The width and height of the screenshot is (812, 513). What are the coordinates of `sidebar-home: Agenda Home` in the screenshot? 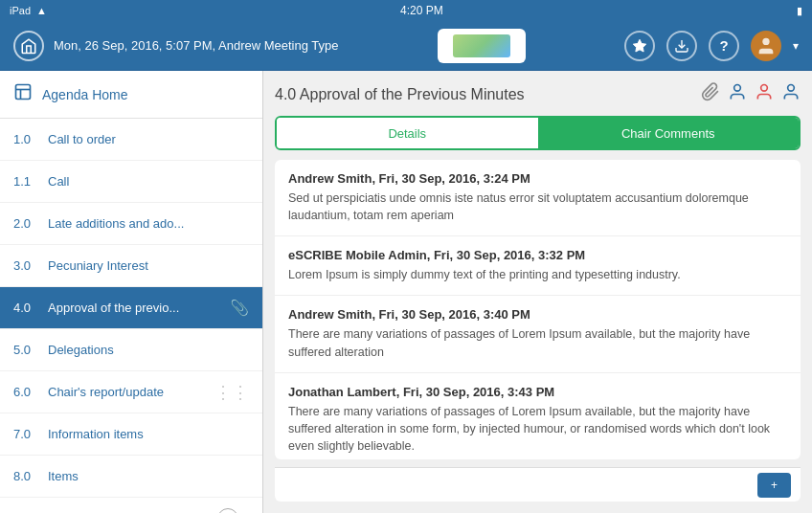 It's located at (131, 95).